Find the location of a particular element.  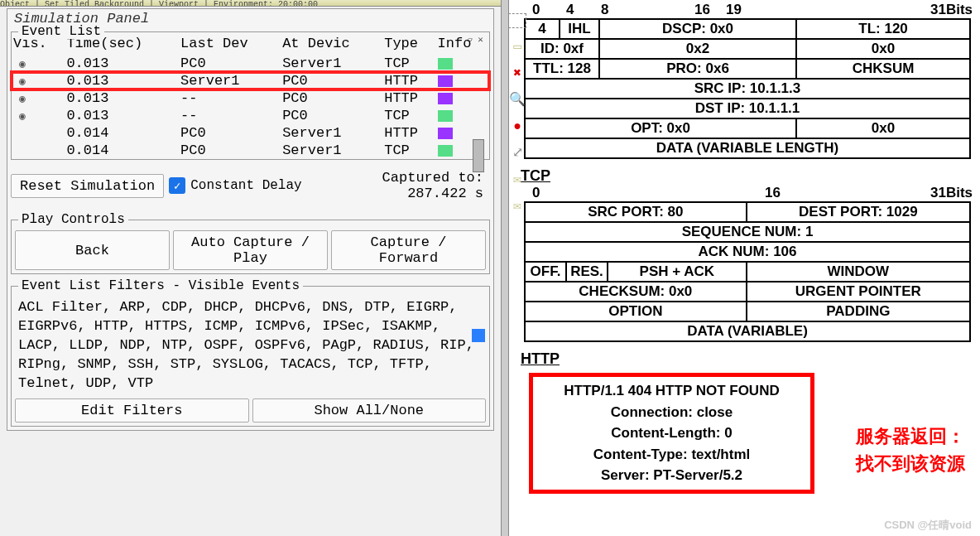

delete-icon: ✖ is located at coordinates (517, 74).